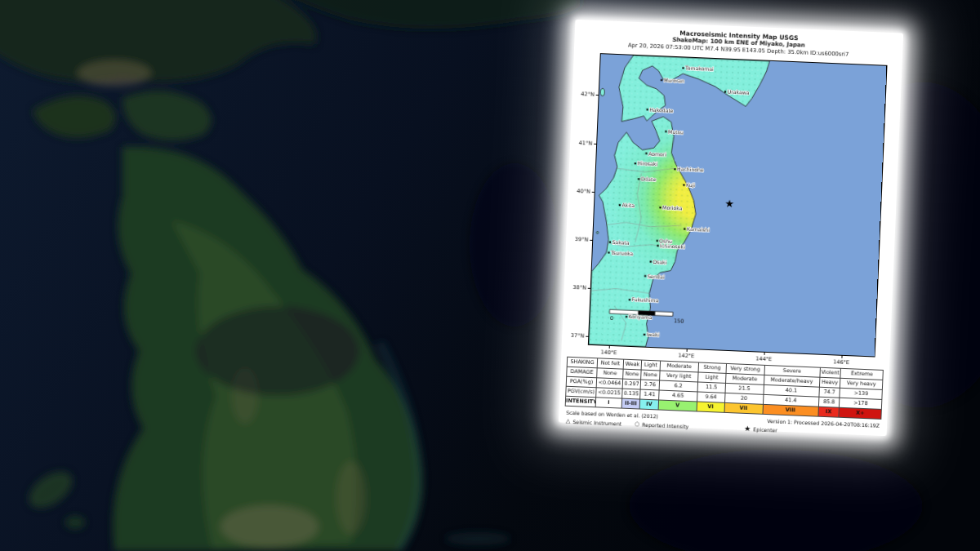 The image size is (980, 551). I want to click on lat-axis-label: 39°N, so click(581, 240).